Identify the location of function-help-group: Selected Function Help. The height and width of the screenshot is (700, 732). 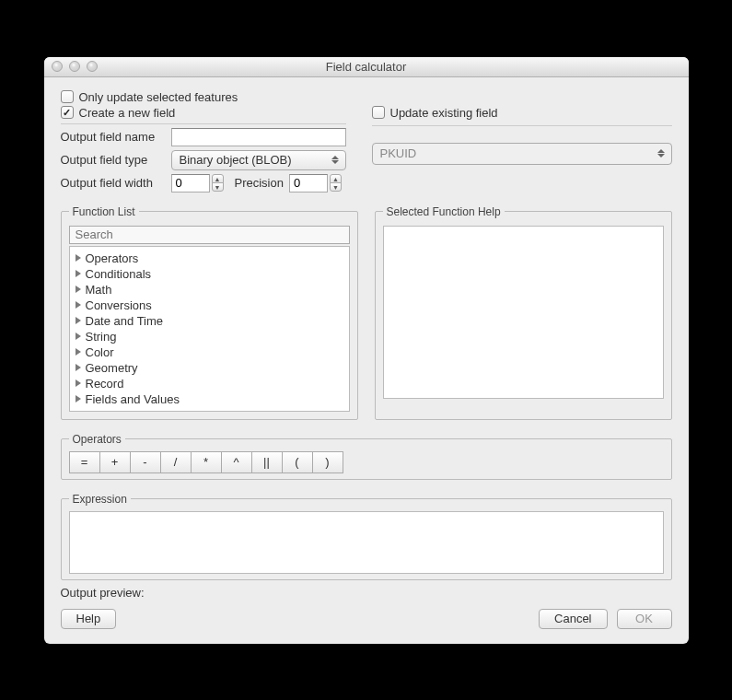
(523, 313).